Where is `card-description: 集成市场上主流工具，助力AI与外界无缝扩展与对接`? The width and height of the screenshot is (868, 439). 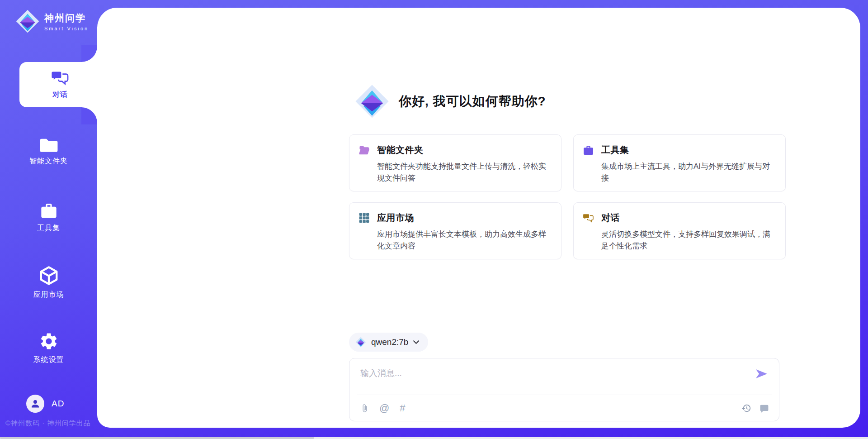
card-description: 集成市场上主流工具，助力AI与外界无缝扩展与对接 is located at coordinates (688, 173).